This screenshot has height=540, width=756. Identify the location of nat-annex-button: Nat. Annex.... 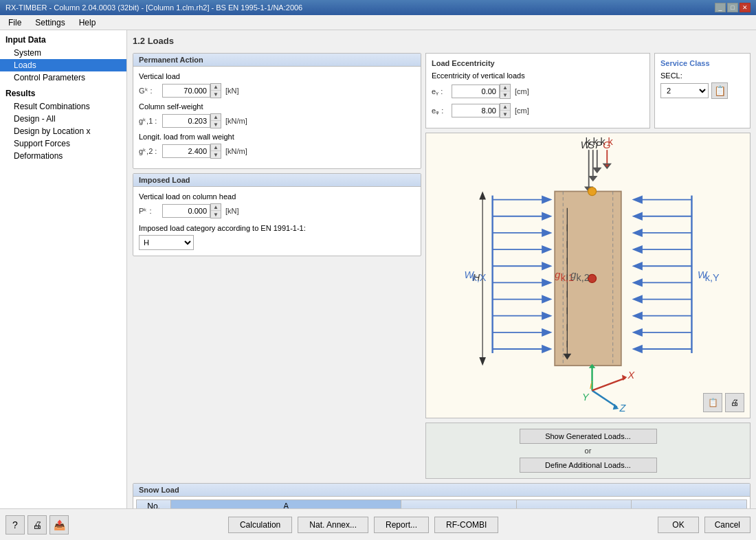
(333, 525).